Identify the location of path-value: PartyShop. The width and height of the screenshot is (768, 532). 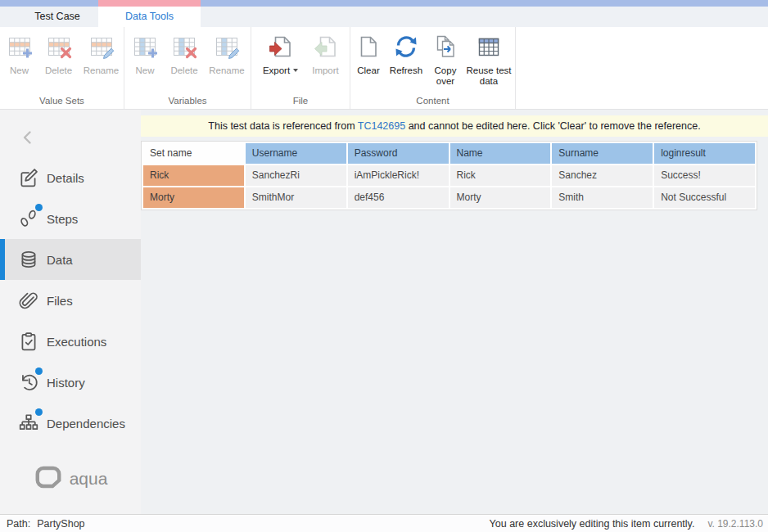
(61, 524).